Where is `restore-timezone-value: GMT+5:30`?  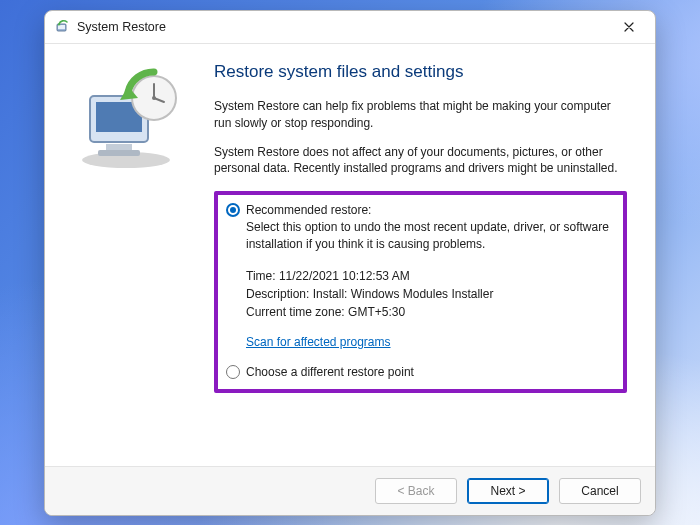 restore-timezone-value: GMT+5:30 is located at coordinates (376, 312).